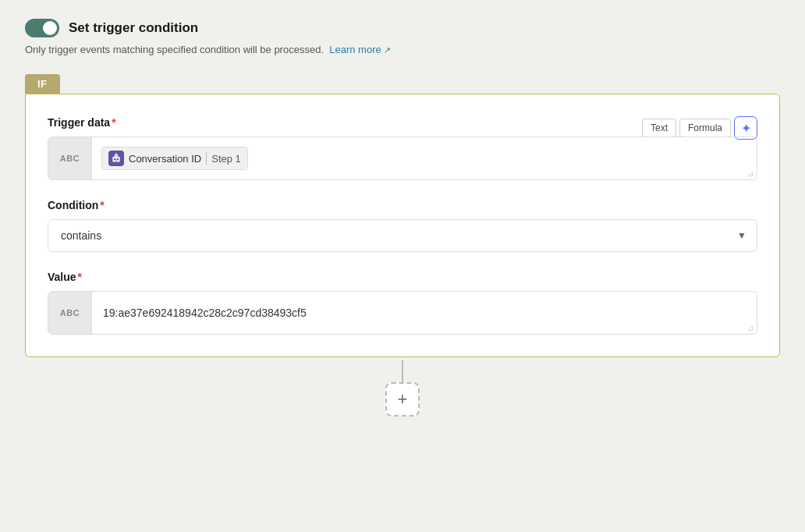  Describe the element at coordinates (402, 388) in the screenshot. I see `connector: +` at that location.